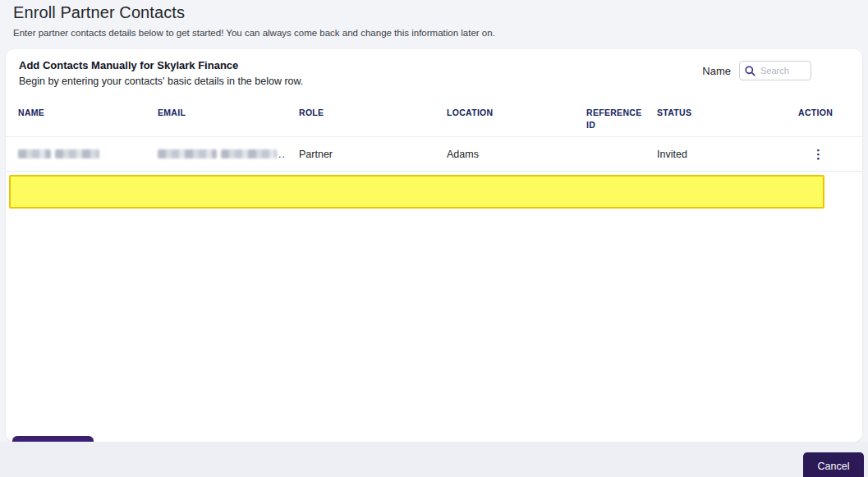 Image resolution: width=868 pixels, height=477 pixels. Describe the element at coordinates (751, 71) in the screenshot. I see `magnifier-icon` at that location.